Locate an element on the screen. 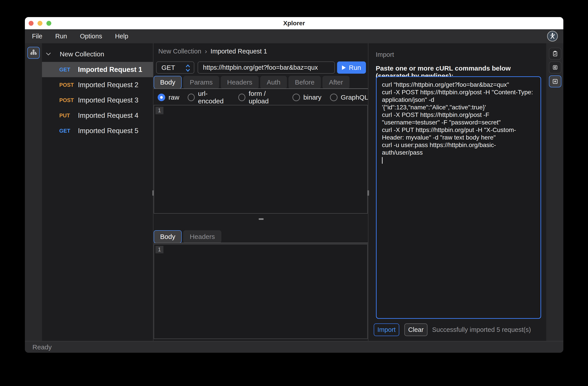  request-title: Imported Request 4 is located at coordinates (108, 116).